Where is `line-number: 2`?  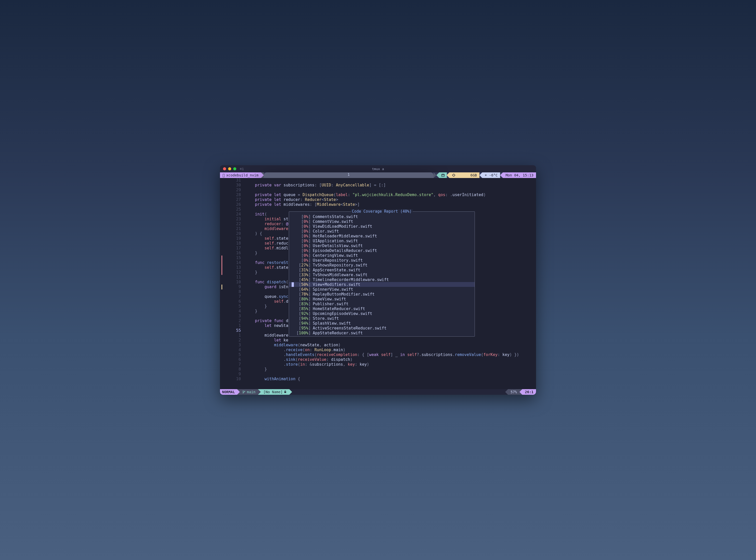
line-number: 2 is located at coordinates (230, 340).